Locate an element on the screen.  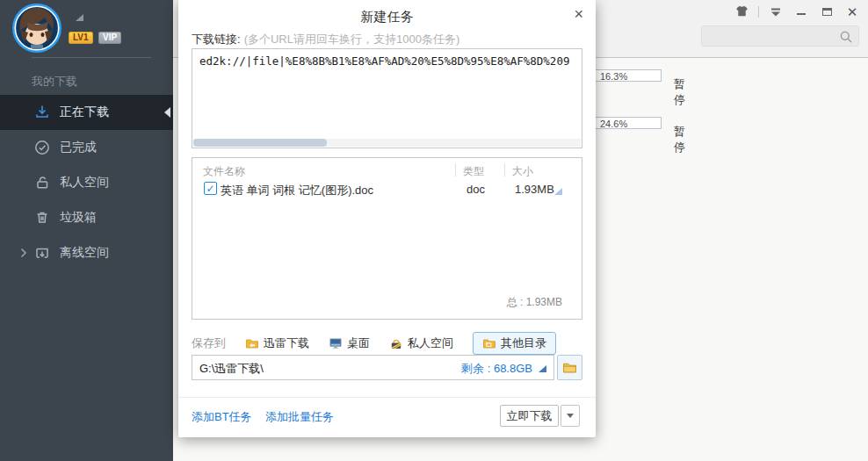
thunder-folder-icon is located at coordinates (252, 343).